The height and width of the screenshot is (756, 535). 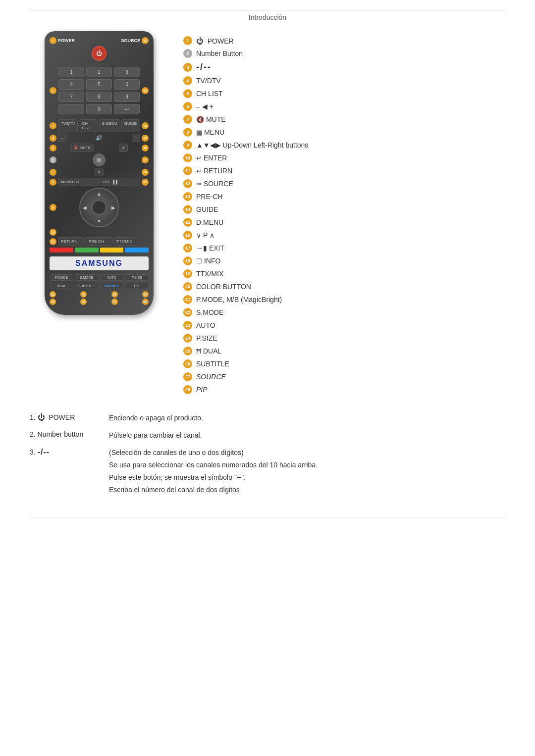 What do you see at coordinates (344, 338) in the screenshot?
I see `legend-item-24: 24 P.SIZE` at bounding box center [344, 338].